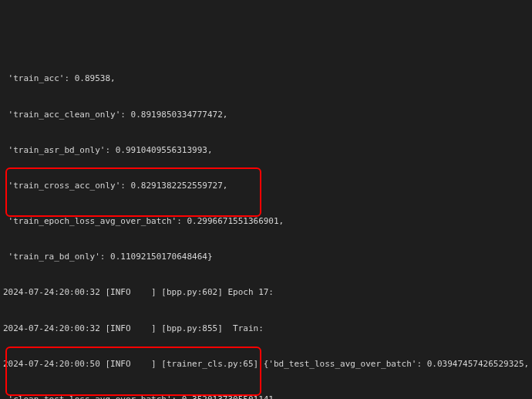 The width and height of the screenshot is (532, 399). What do you see at coordinates (266, 150) in the screenshot?
I see `log-line: 'train_asr_bd_only': 0.9910409556313993,` at bounding box center [266, 150].